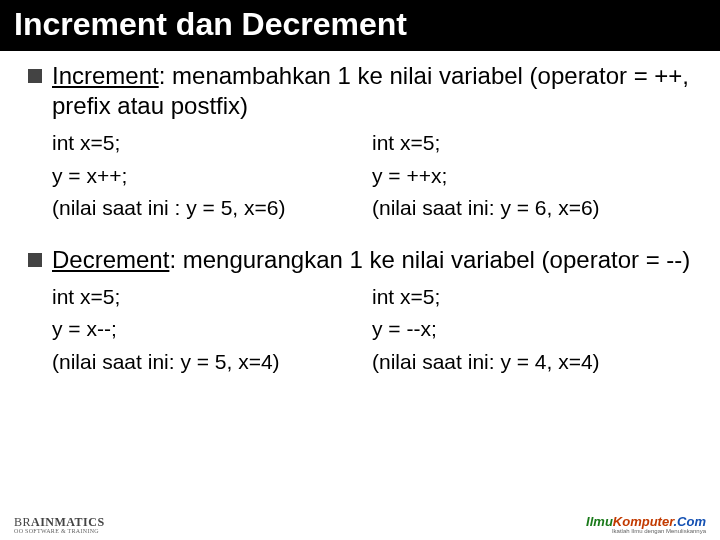 The width and height of the screenshot is (720, 540). Describe the element at coordinates (212, 208) in the screenshot. I see `code-line: (nilai saat ini : y = 5, x=6)` at that location.